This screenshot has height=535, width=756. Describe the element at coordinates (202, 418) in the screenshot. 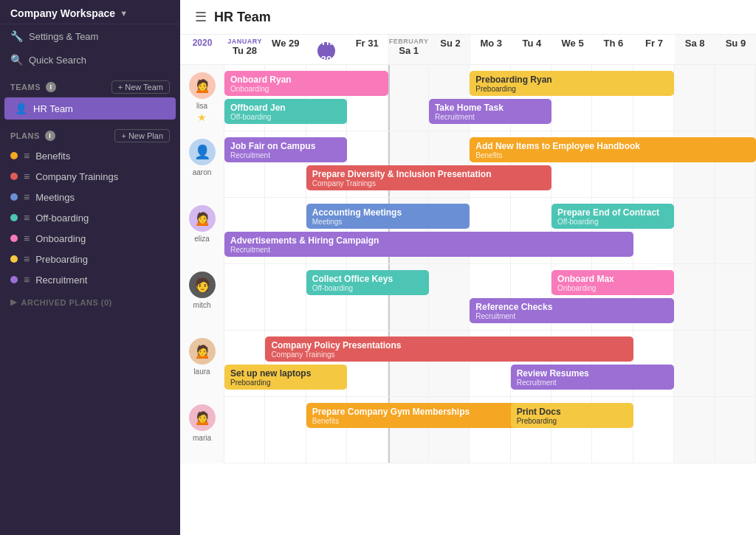

I see `avatar-maria: 🙍` at that location.